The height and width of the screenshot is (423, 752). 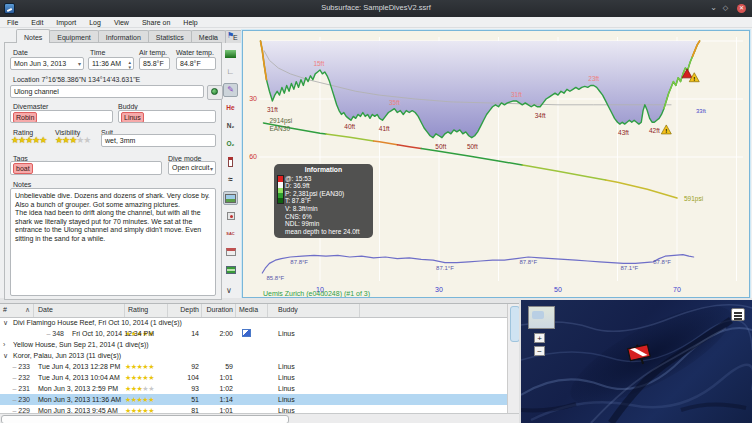 What do you see at coordinates (190, 168) in the screenshot?
I see `divemode-value: Open circuit` at bounding box center [190, 168].